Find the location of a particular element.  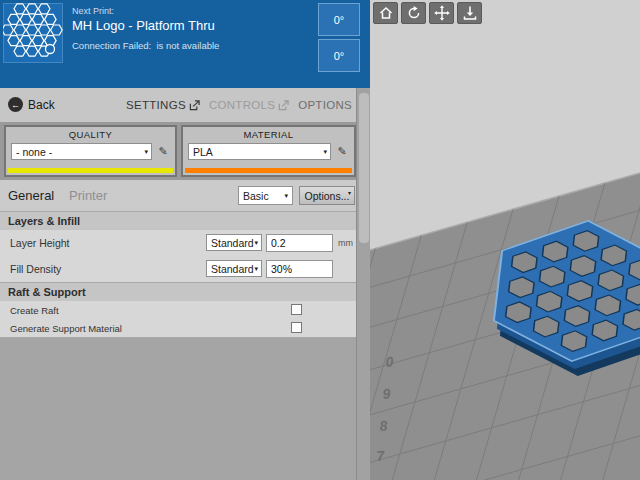

create-raft-checkbox is located at coordinates (296, 310).